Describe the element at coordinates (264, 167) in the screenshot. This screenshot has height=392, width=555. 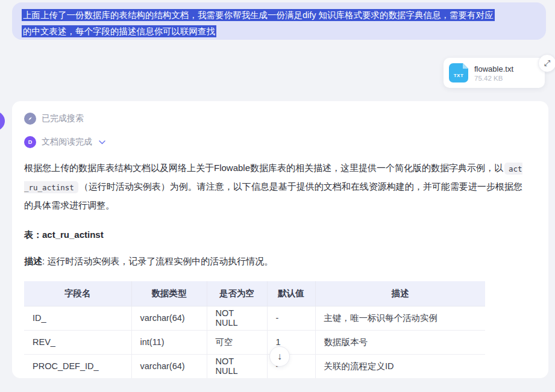
I see `paragraph-text: 根据您上传的数据库表结构文档以及网络上关于Flowable数据库表的相关描述，这…` at that location.